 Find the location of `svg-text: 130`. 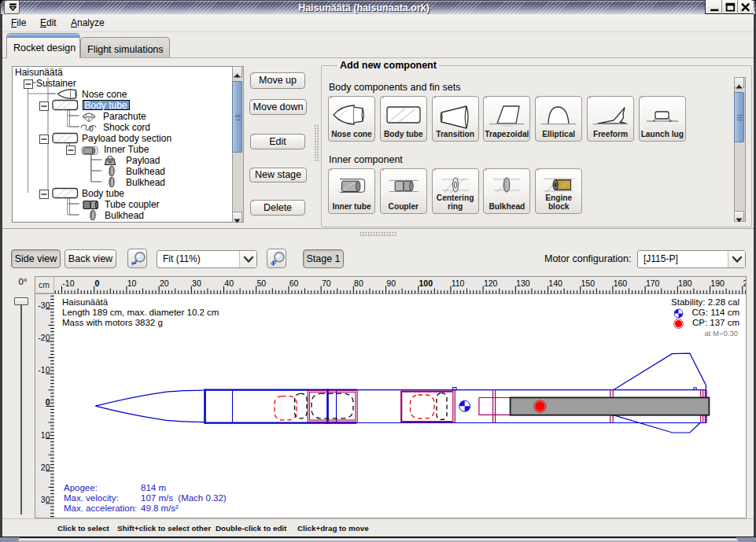

svg-text: 130 is located at coordinates (523, 283).